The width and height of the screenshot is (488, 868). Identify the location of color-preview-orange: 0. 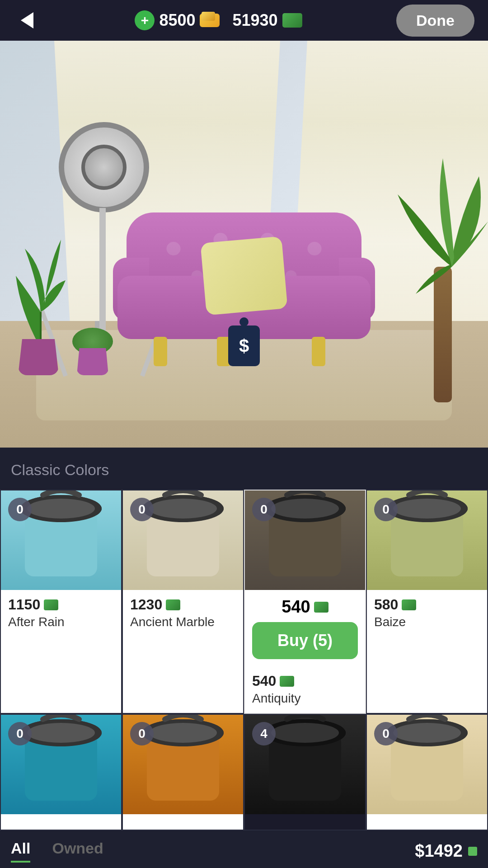
(183, 764).